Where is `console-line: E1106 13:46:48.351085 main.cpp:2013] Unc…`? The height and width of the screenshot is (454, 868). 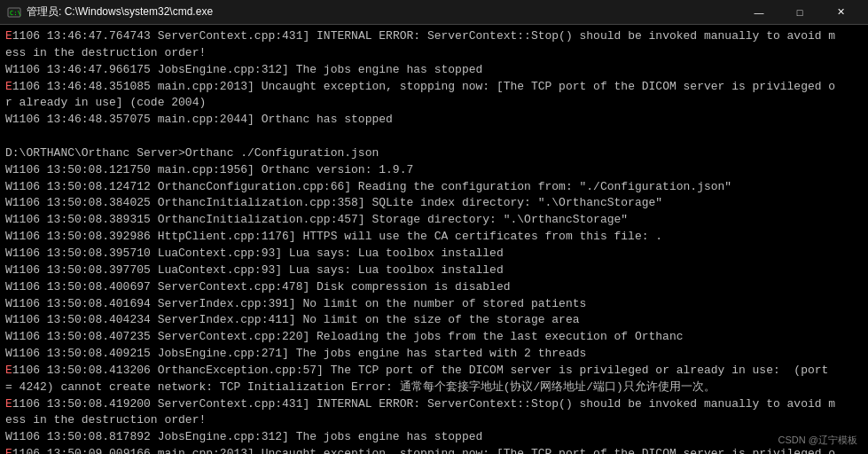 console-line: E1106 13:46:48.351085 main.cpp:2013] Unc… is located at coordinates (434, 87).